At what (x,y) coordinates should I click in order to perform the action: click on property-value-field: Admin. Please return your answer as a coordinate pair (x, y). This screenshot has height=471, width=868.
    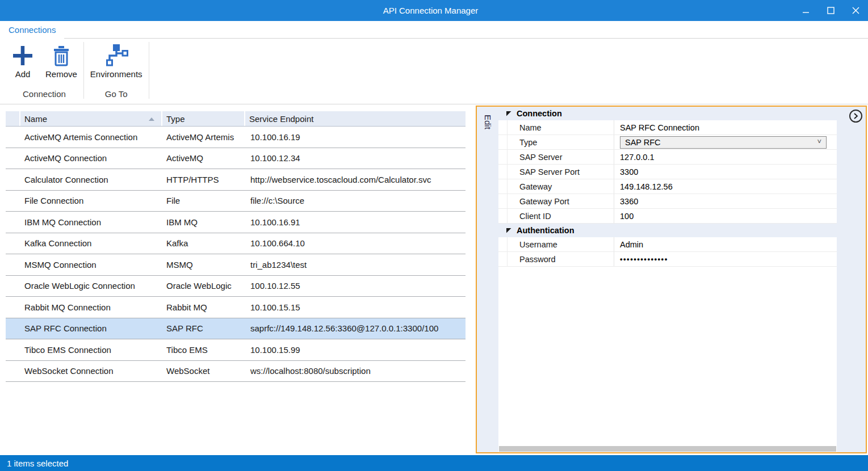
    Looking at the image, I should click on (726, 244).